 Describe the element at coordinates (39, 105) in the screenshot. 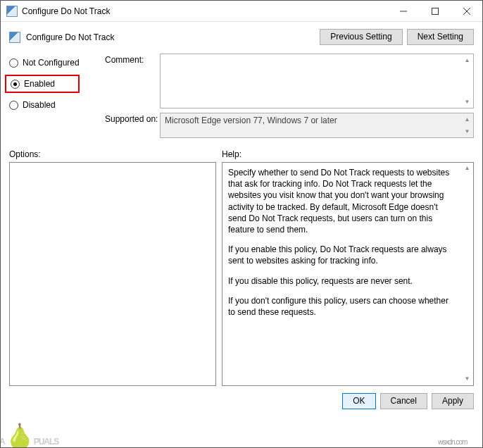

I see `radio-label: Disabled` at that location.